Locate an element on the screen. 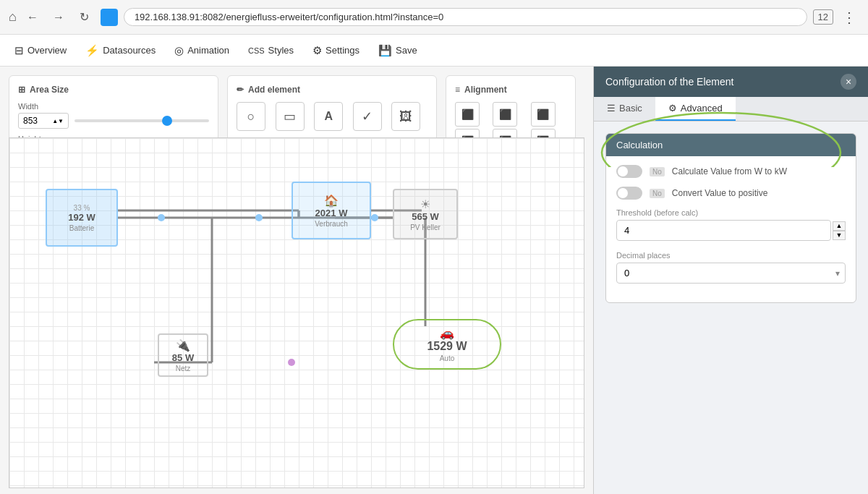  check-shape-btn: ✓ is located at coordinates (367, 116).